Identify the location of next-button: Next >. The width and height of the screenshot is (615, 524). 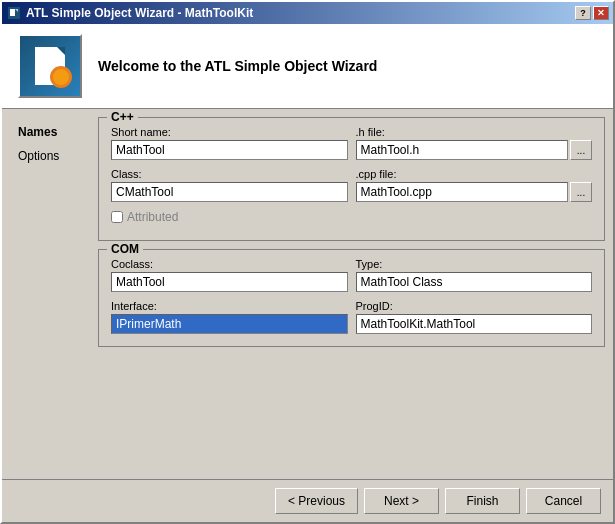
(402, 501).